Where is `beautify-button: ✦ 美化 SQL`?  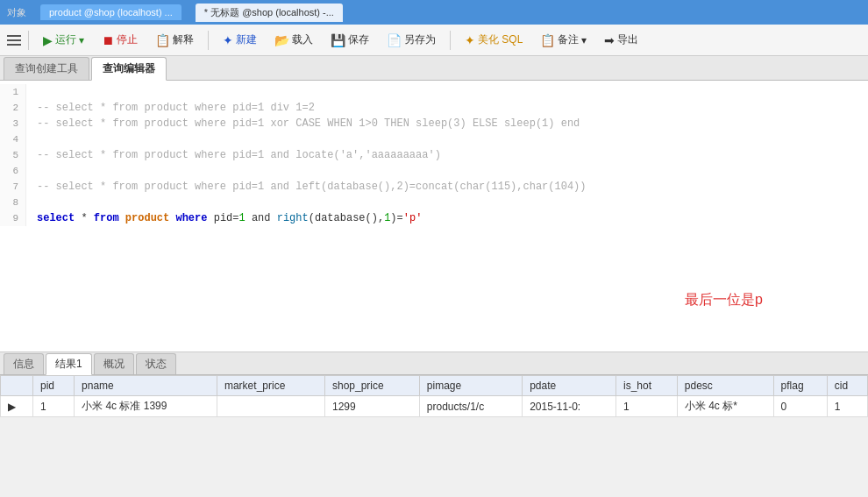 beautify-button: ✦ 美化 SQL is located at coordinates (494, 40).